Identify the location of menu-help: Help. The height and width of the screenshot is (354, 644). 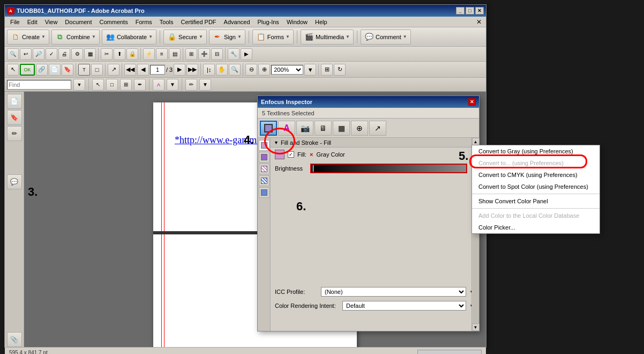
(321, 22).